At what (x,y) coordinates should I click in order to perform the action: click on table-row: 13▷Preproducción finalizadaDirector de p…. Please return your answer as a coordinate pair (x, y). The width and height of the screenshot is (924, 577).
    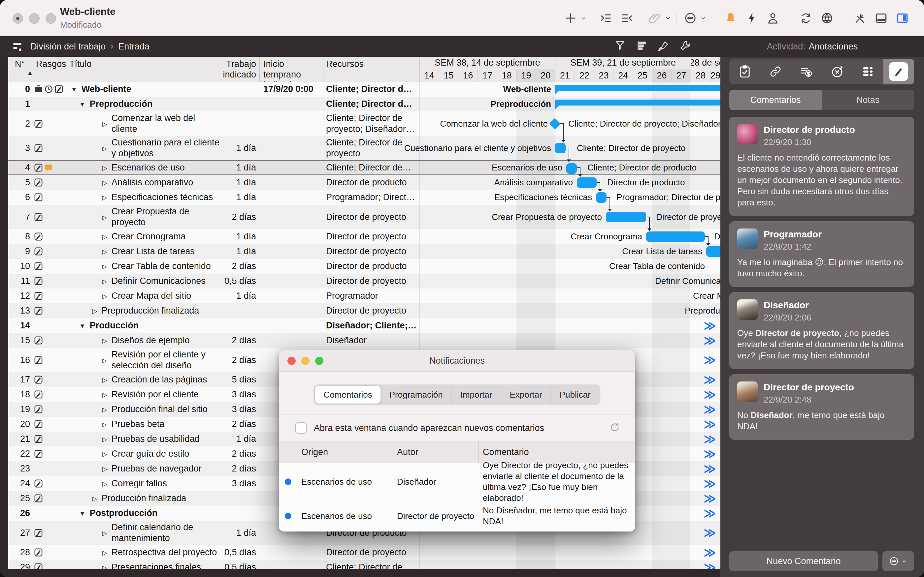
    Looking at the image, I should click on (364, 311).